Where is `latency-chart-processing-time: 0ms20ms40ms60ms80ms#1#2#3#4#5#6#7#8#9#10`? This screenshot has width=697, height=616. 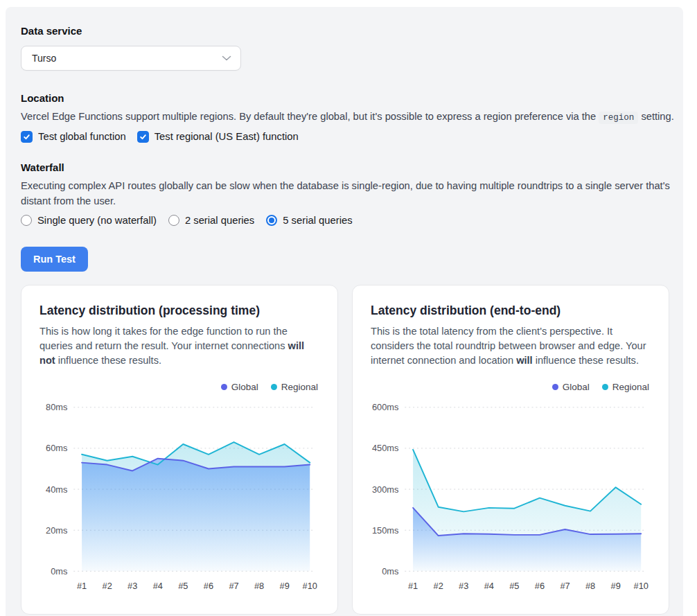 latency-chart-processing-time: 0ms20ms40ms60ms80ms#1#2#3#4#5#6#7#8#9#10 is located at coordinates (179, 498).